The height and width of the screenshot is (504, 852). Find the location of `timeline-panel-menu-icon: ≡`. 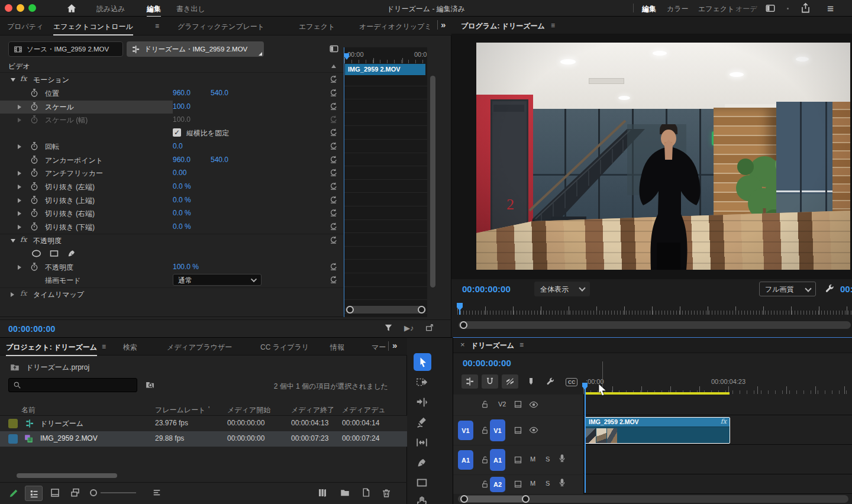

timeline-panel-menu-icon: ≡ is located at coordinates (522, 345).